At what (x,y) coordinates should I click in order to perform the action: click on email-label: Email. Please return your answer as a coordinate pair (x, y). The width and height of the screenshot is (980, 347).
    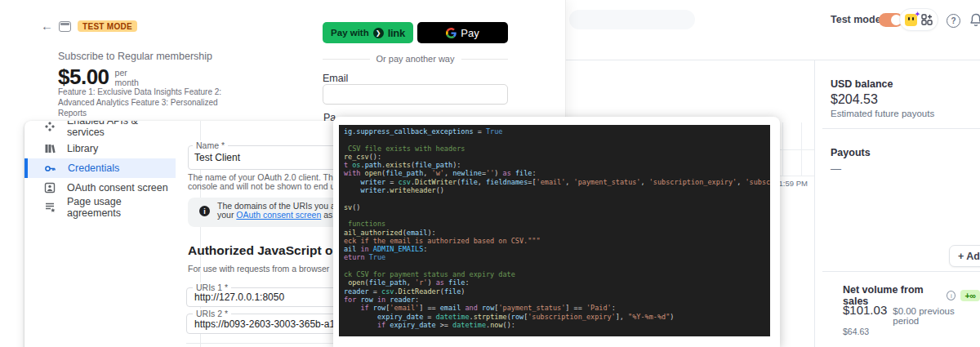
    Looking at the image, I should click on (335, 78).